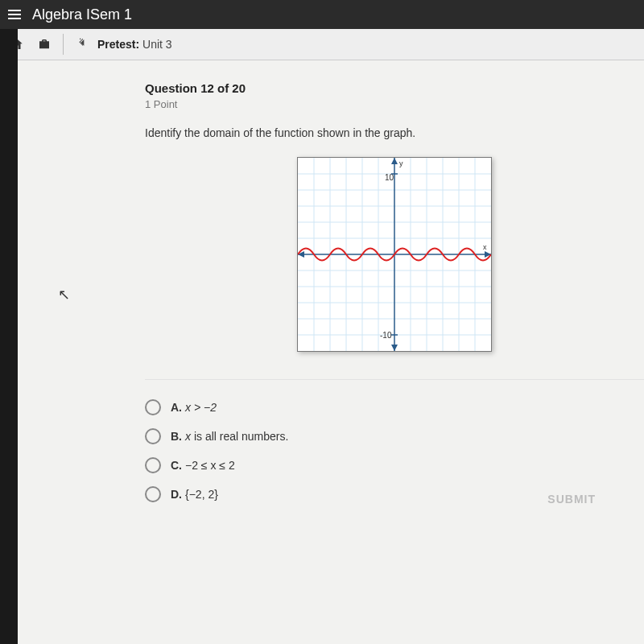 This screenshot has width=644, height=644. What do you see at coordinates (240, 436) in the screenshot?
I see `answer-text: is all real numbers.` at bounding box center [240, 436].